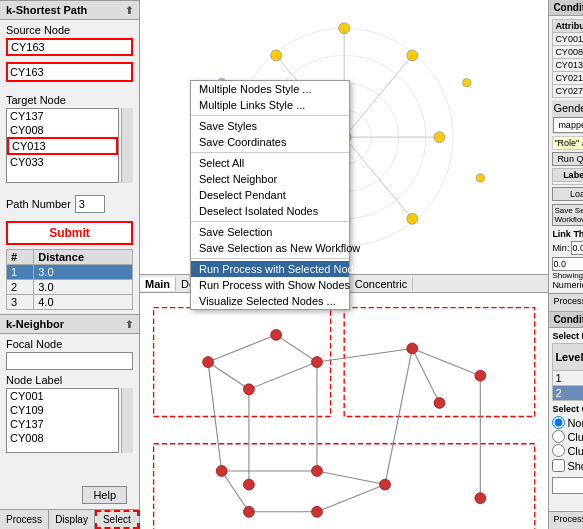 This screenshot has width=583, height=529. I want to click on target-node-list: CY137 CY008 CY013 CY033, so click(62, 146).